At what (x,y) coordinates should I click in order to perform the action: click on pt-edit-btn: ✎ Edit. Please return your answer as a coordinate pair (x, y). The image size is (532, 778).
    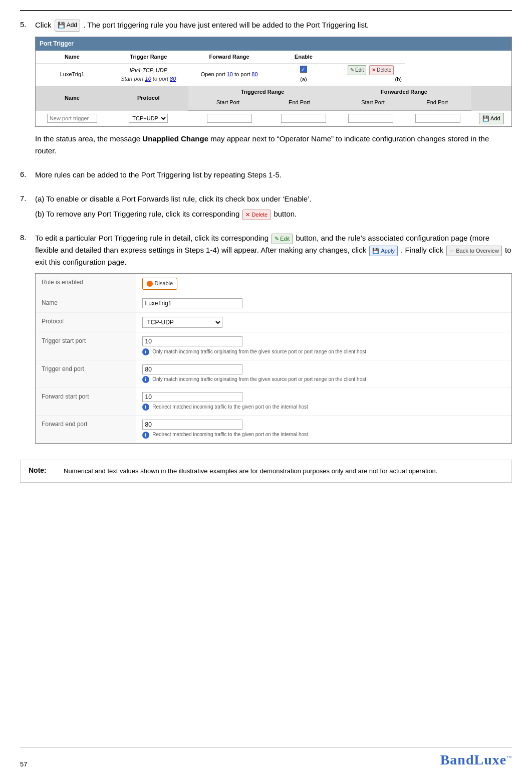
    Looking at the image, I should click on (357, 70).